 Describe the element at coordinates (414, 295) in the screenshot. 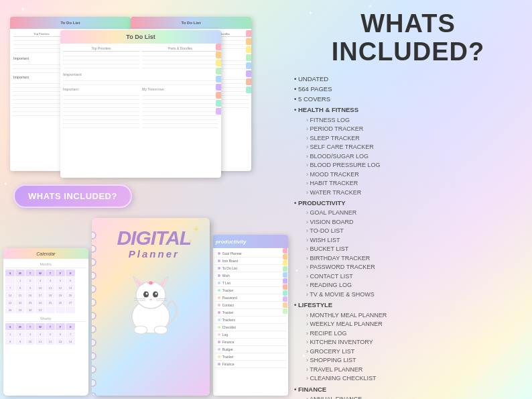

I see `sub-tv-movies: TV & MOVIE & SHOWS` at that location.